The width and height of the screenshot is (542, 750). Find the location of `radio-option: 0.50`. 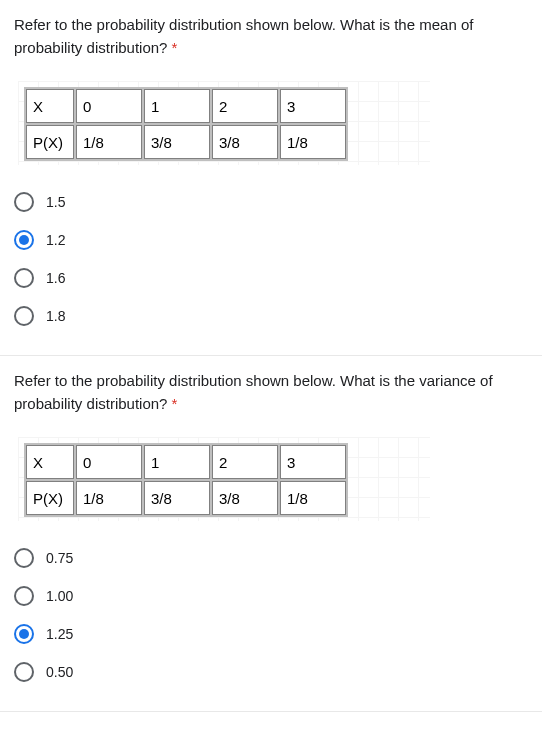

radio-option: 0.50 is located at coordinates (271, 672).